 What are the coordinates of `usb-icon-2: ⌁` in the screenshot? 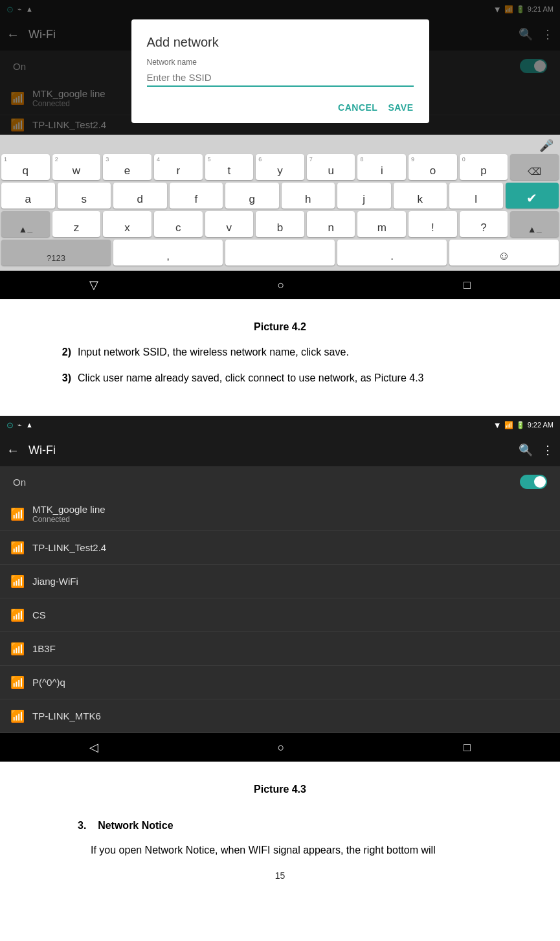 It's located at (19, 425).